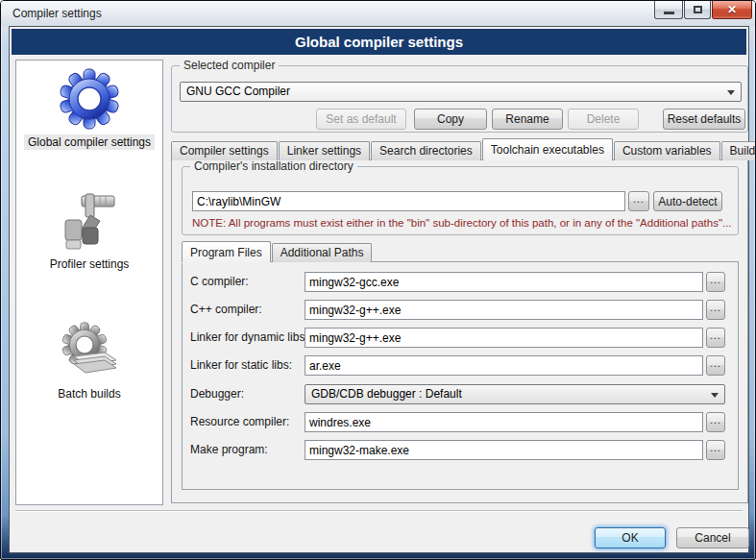  What do you see at coordinates (459, 99) in the screenshot?
I see `selected-compiler-group: Selected compiler GNU GCC Compiler Set a…` at bounding box center [459, 99].